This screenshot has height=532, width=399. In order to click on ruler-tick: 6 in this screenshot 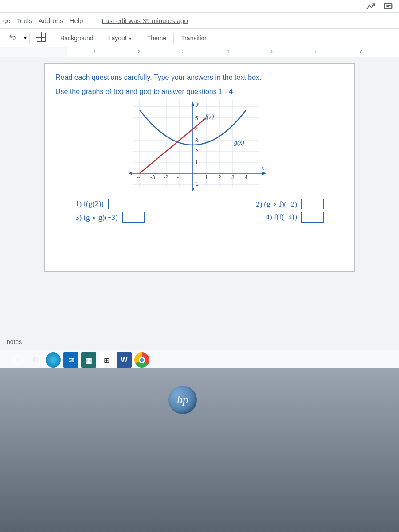, I will do `click(317, 51)`.